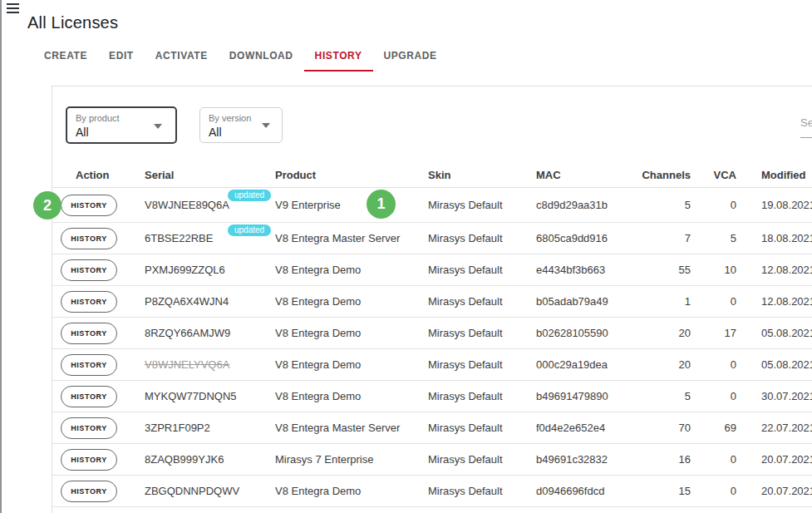  I want to click on tab-history: HISTORY, so click(339, 58).